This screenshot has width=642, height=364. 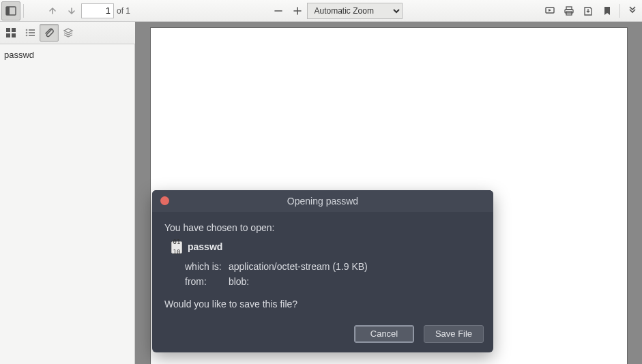 What do you see at coordinates (123, 11) in the screenshot?
I see `page-count-label: of 1` at bounding box center [123, 11].